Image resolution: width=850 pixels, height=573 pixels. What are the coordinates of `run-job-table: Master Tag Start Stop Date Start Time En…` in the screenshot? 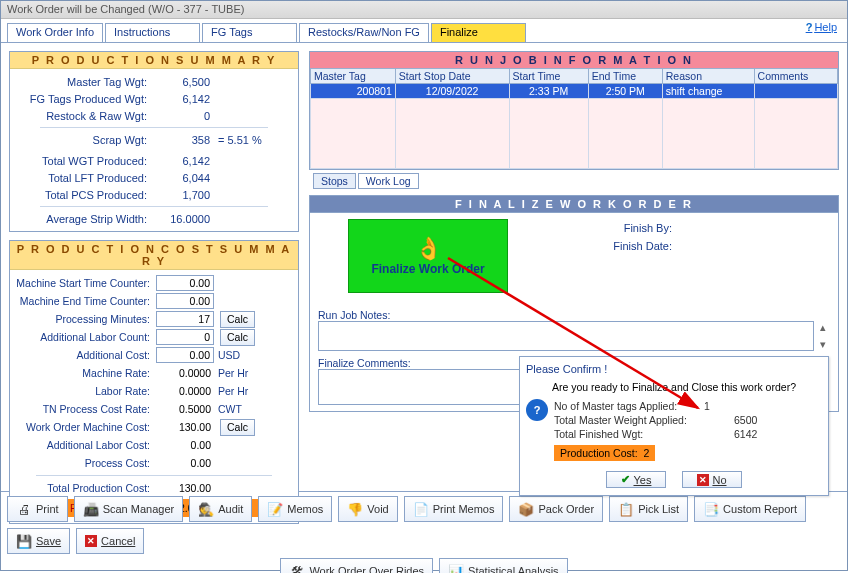 It's located at (574, 118).